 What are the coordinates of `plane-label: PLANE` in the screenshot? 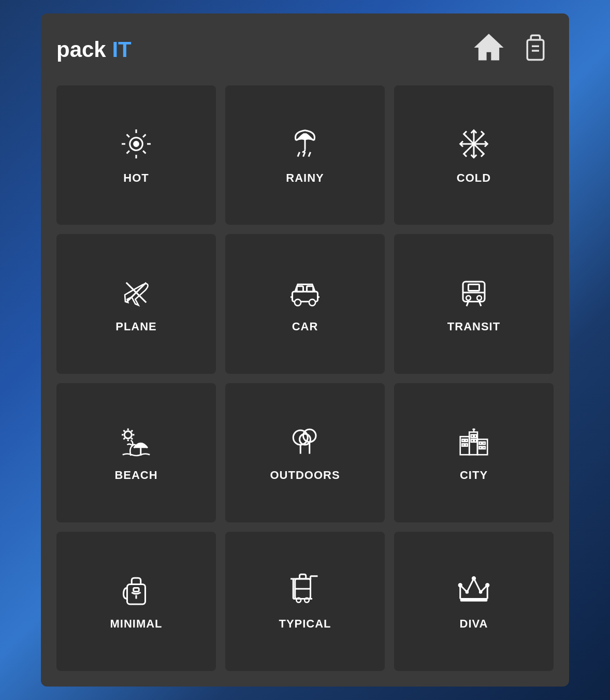 It's located at (136, 327).